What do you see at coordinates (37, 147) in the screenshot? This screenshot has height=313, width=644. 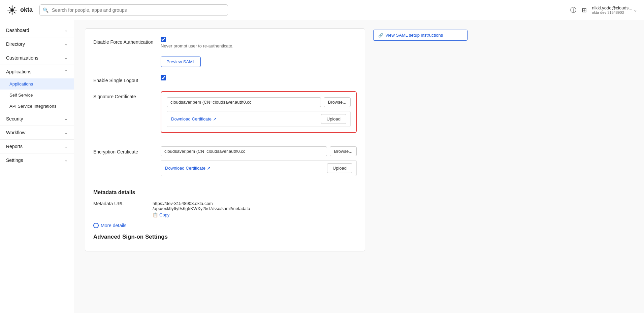 I see `sidebar-section-reports: Reports ⌄` at bounding box center [37, 147].